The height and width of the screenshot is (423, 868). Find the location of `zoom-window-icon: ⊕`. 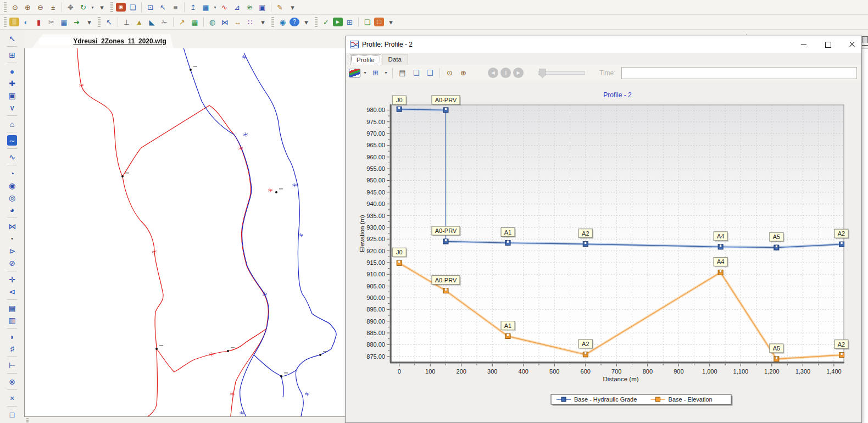

zoom-window-icon: ⊕ is located at coordinates (464, 73).